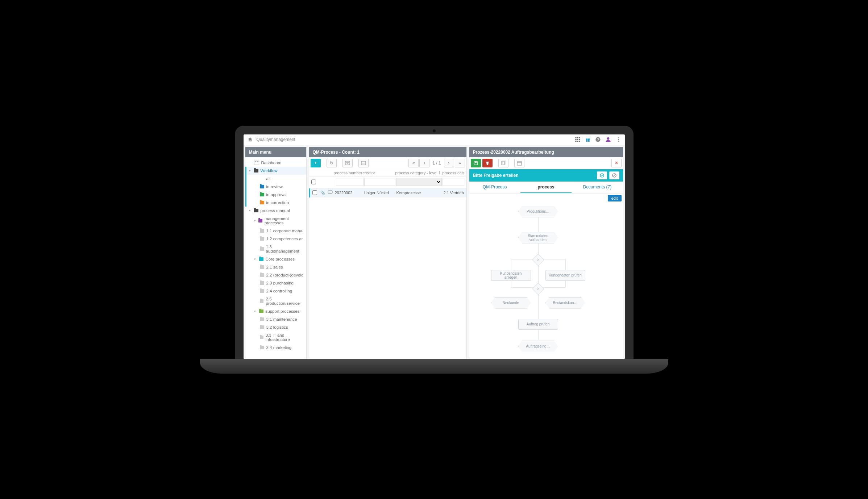  I want to click on sidebar-label: process manual, so click(275, 211).